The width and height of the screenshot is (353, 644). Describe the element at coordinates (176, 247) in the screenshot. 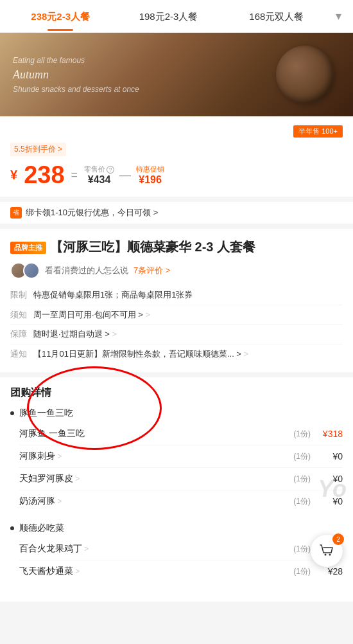

I see `product-title: 品牌主推【河豚三吃】顺德菜豪华 2-3 人套餐` at that location.